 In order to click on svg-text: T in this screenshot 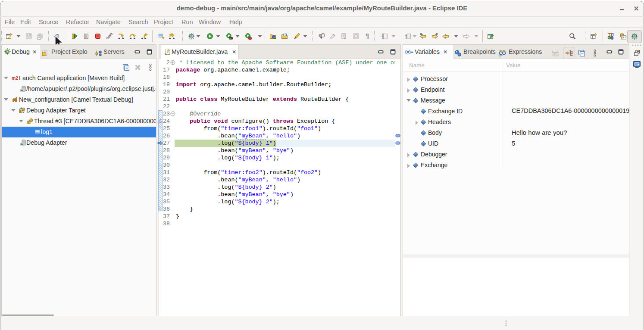, I will do `click(625, 37)`.